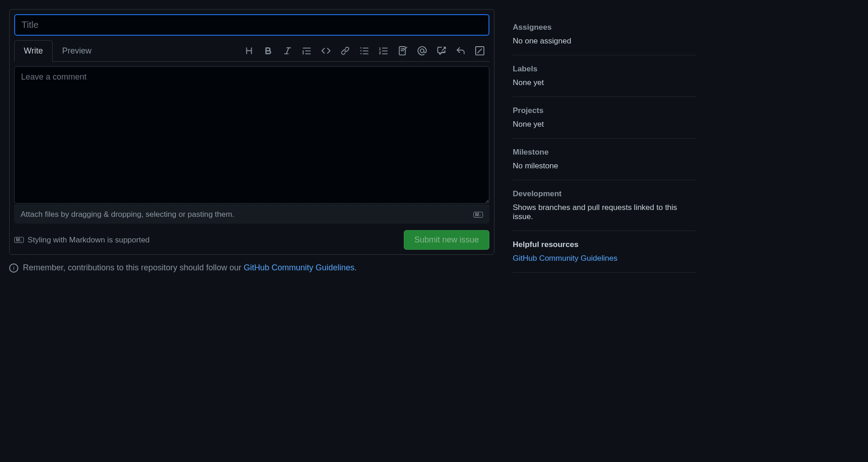 This screenshot has width=868, height=462. I want to click on info-icon: i, so click(14, 268).